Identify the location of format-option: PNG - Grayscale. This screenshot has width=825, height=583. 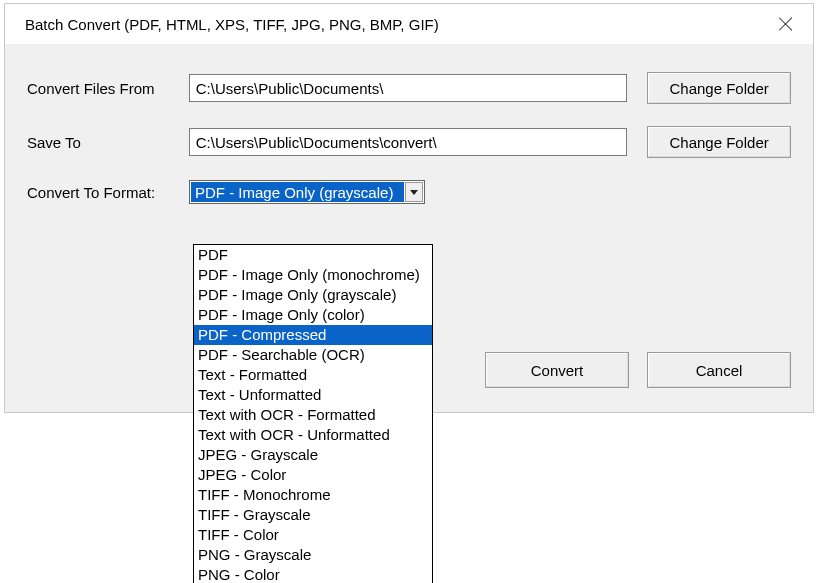
(313, 555).